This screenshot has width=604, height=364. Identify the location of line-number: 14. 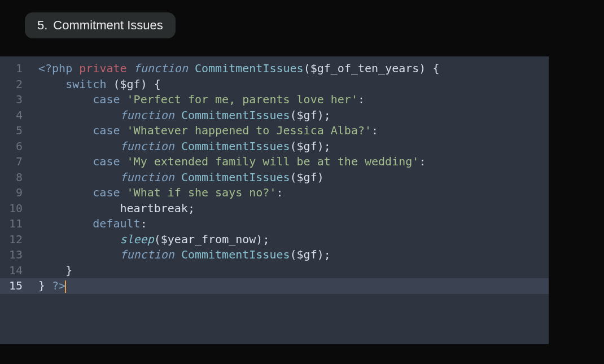
(15, 271).